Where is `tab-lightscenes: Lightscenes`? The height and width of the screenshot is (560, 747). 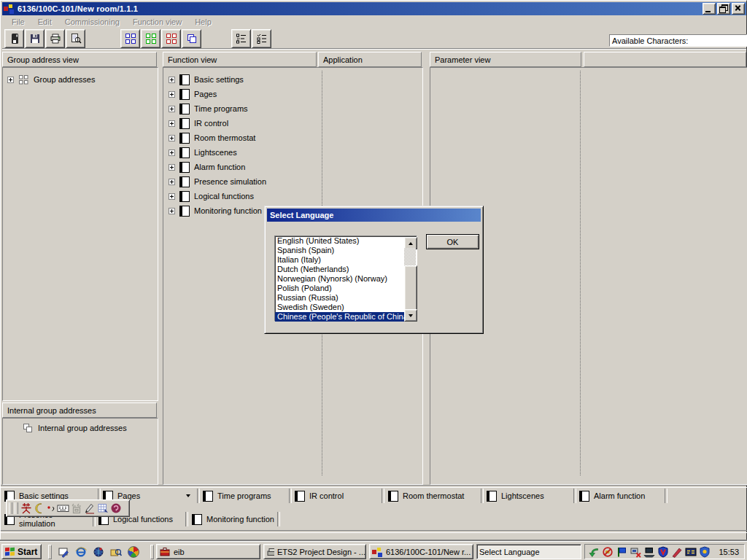 tab-lightscenes: Lightscenes is located at coordinates (528, 496).